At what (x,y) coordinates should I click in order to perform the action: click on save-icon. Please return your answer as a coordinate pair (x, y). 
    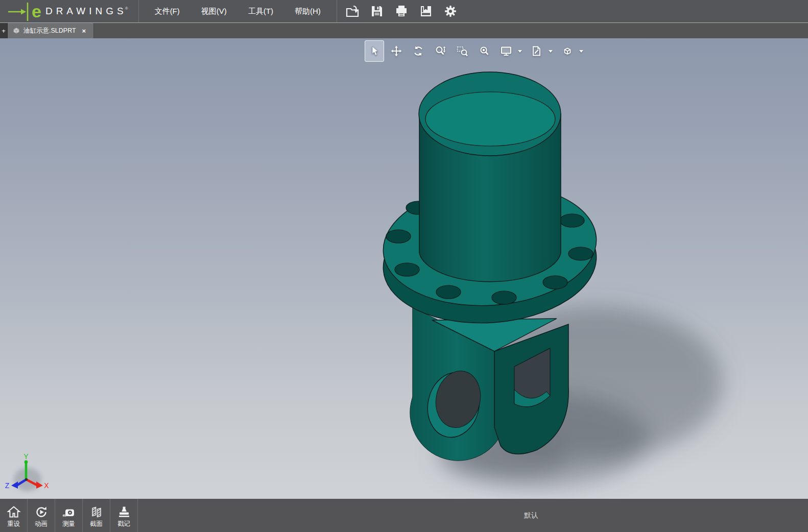
    Looking at the image, I should click on (377, 11).